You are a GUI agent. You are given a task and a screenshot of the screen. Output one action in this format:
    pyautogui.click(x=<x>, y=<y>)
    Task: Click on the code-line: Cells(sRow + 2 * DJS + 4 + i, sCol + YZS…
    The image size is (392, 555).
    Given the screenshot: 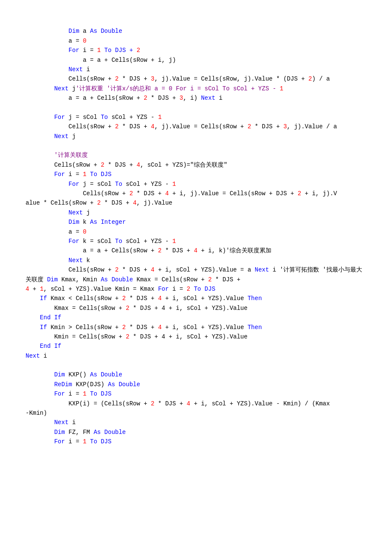 What is the action you would take?
    pyautogui.click(x=196, y=275)
    